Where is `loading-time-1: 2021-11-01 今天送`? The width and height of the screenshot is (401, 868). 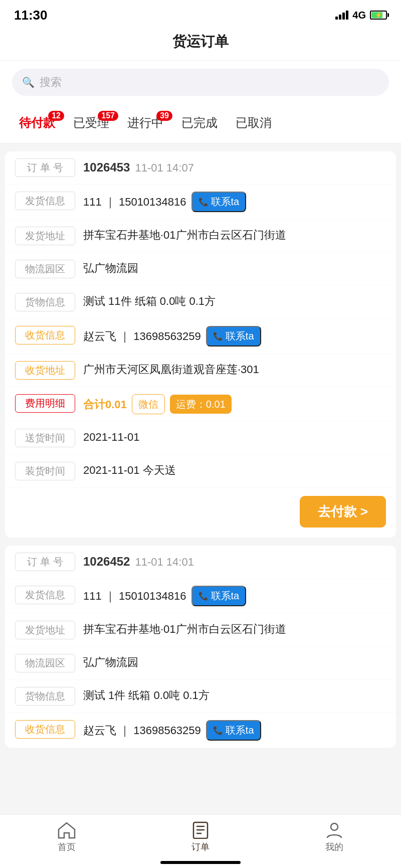
loading-time-1: 2021-11-01 今天送 is located at coordinates (129, 470).